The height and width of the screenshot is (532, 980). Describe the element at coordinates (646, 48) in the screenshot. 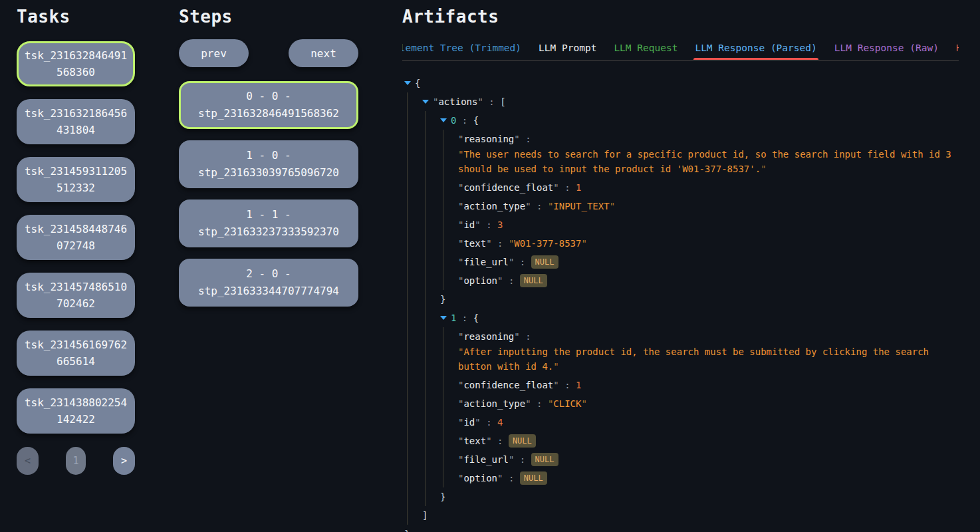

I see `tab-llm-request: LLM Request` at that location.